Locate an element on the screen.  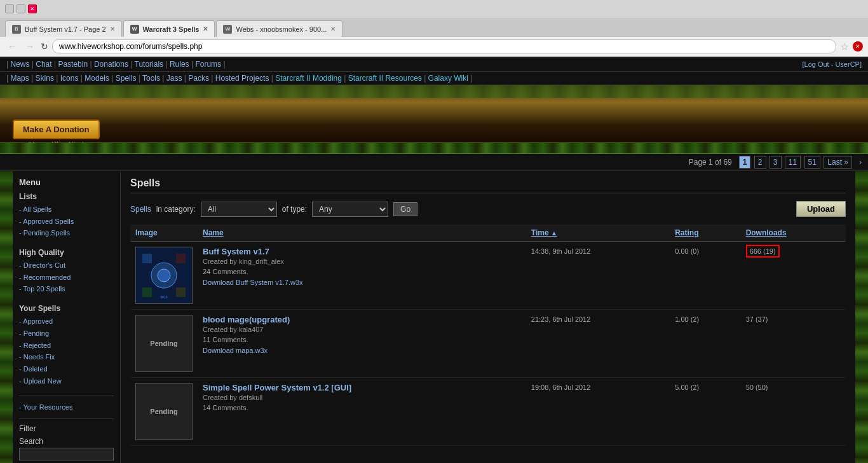
col-downloads: Downloads is located at coordinates (793, 233).